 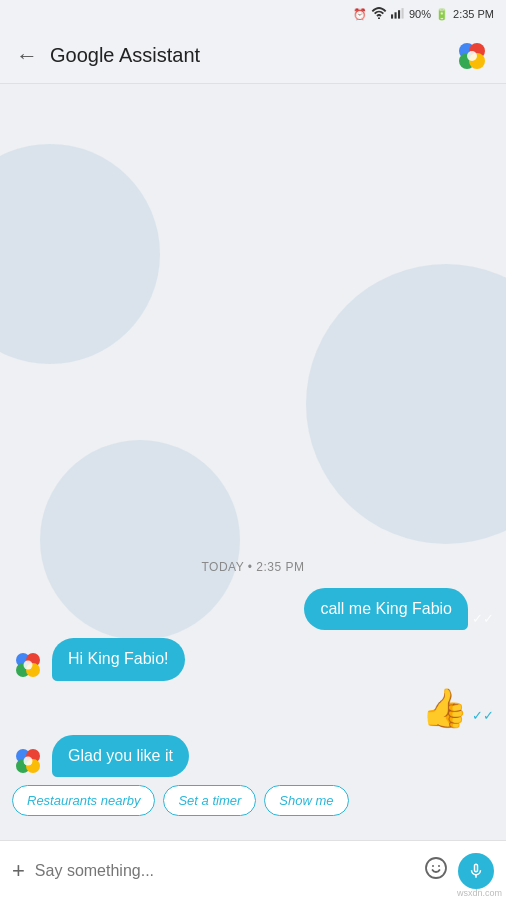 I want to click on chip-timer: Set a timer, so click(x=210, y=800).